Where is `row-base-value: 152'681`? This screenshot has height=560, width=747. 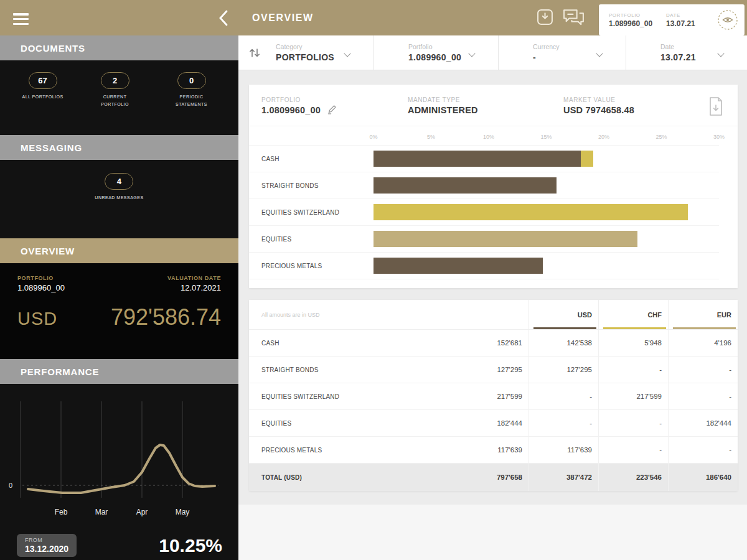 row-base-value: 152'681 is located at coordinates (509, 343).